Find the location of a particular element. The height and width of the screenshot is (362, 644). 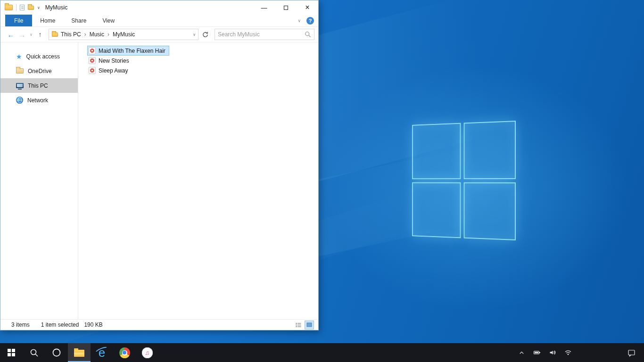

maximize-button is located at coordinates (286, 8).